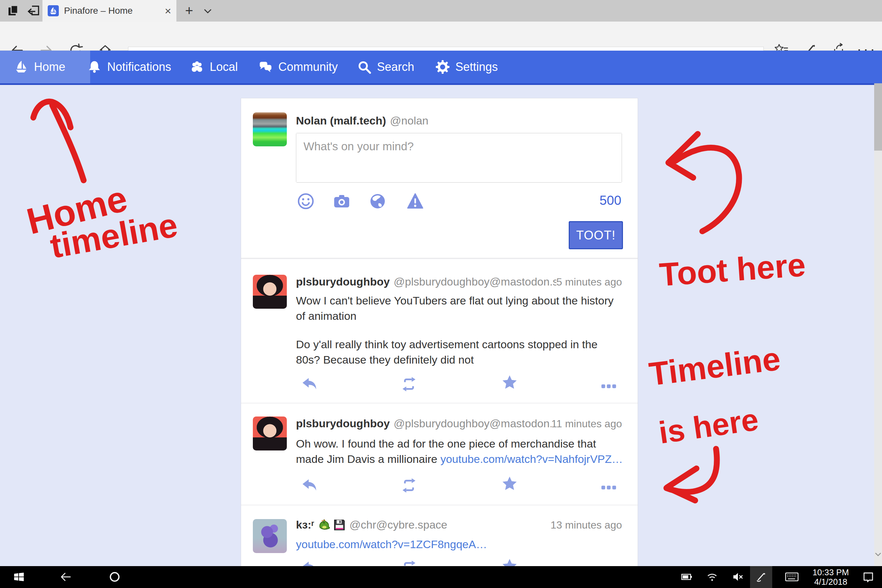 This screenshot has height=588, width=882. What do you see at coordinates (441, 36) in the screenshot?
I see `browser-toolbar: ···` at bounding box center [441, 36].